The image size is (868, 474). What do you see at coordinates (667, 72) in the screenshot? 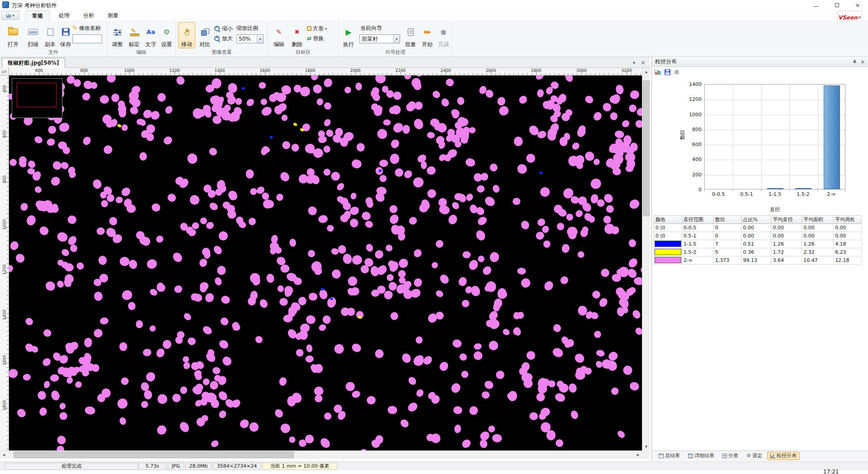
I see `export-chart-button` at bounding box center [667, 72].